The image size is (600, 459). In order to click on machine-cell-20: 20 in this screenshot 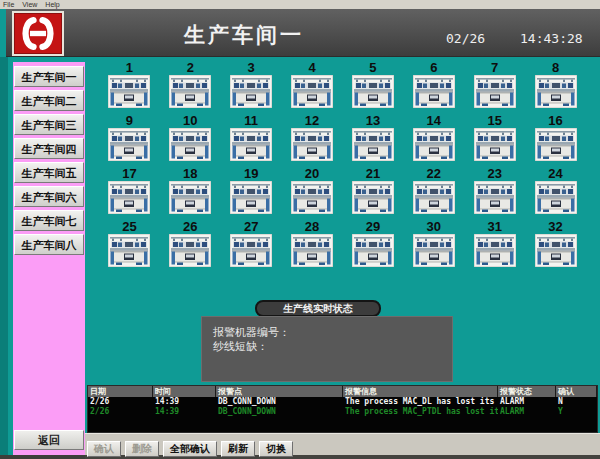, I will do `click(312, 192)`.